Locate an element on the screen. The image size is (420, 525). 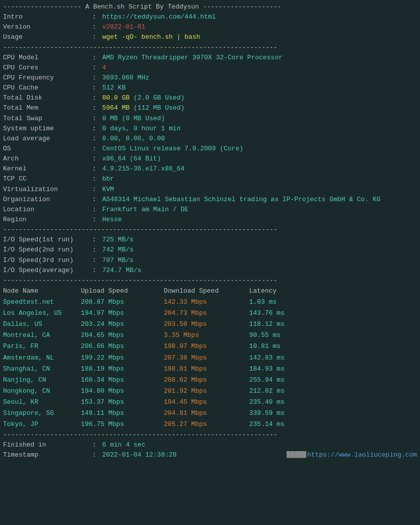
io-avg-label: I/O Speed(average) is located at coordinates (46, 271).